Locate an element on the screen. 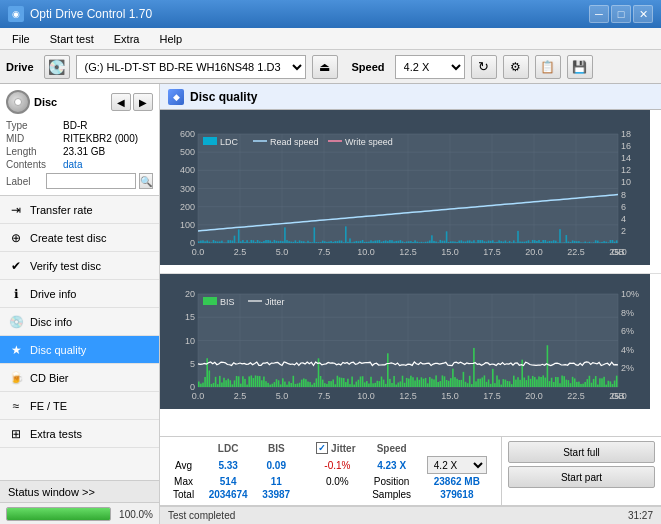 This screenshot has height=524, width=661. disc-btn2: ▶ is located at coordinates (143, 102).